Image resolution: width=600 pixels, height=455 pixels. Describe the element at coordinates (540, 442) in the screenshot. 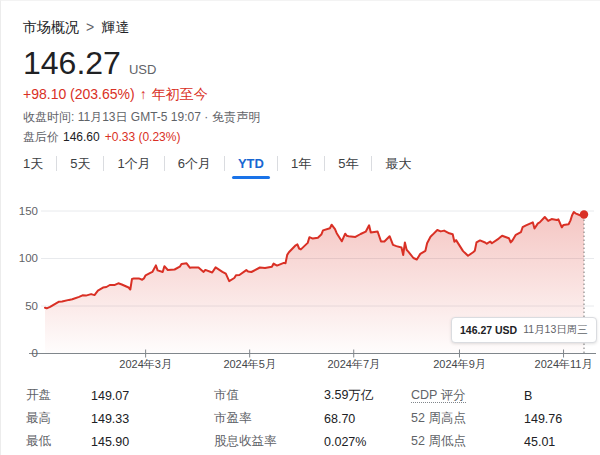

I see `stat-value: 45.01` at that location.